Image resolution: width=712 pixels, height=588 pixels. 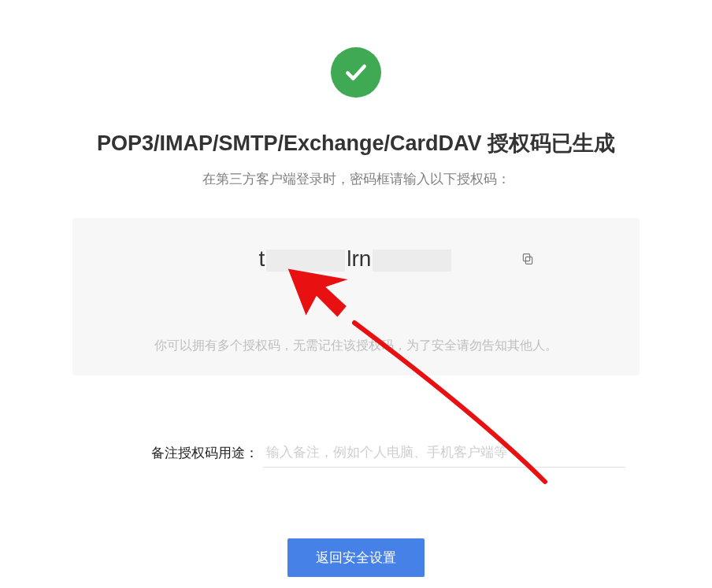 I want to click on remark-row: 备注授权码用途：, so click(x=356, y=453).